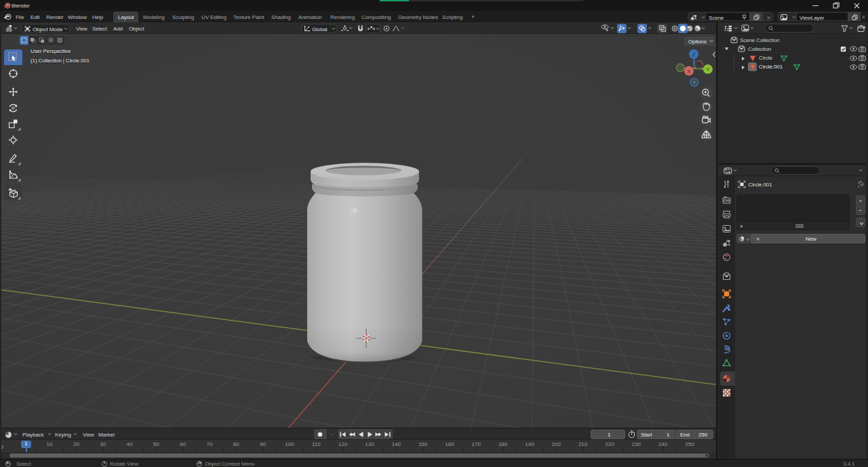  What do you see at coordinates (689, 72) in the screenshot?
I see `svg-text: X` at bounding box center [689, 72].